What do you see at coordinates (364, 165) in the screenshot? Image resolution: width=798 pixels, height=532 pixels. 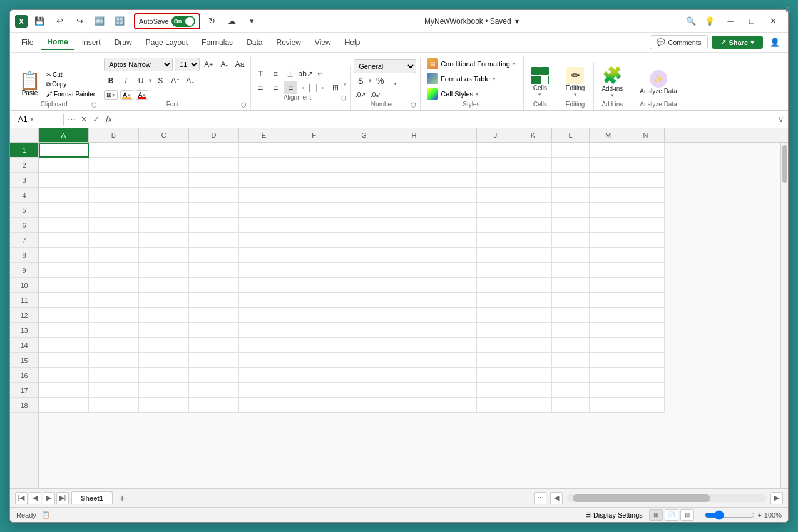 I see `cell-G2` at bounding box center [364, 165].